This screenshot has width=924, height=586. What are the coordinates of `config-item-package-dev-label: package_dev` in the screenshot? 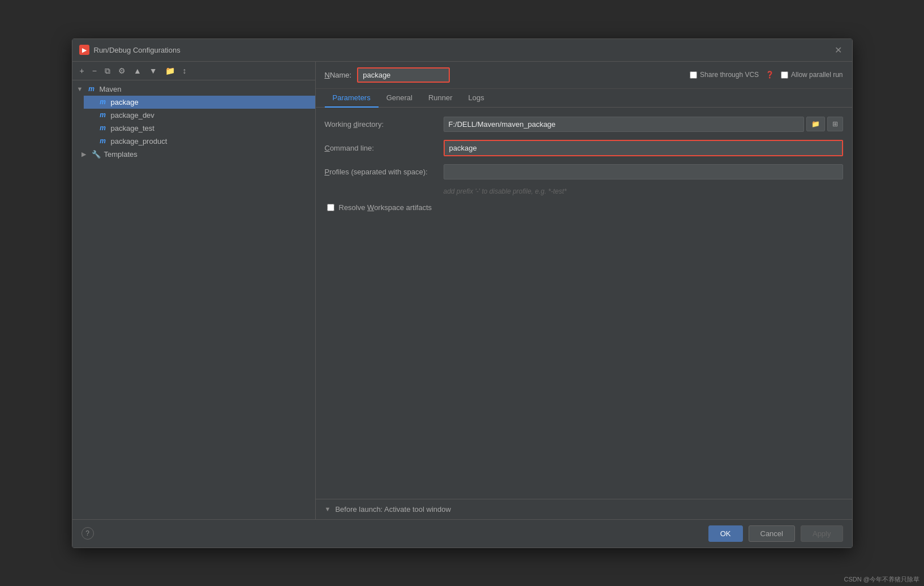 It's located at (132, 116).